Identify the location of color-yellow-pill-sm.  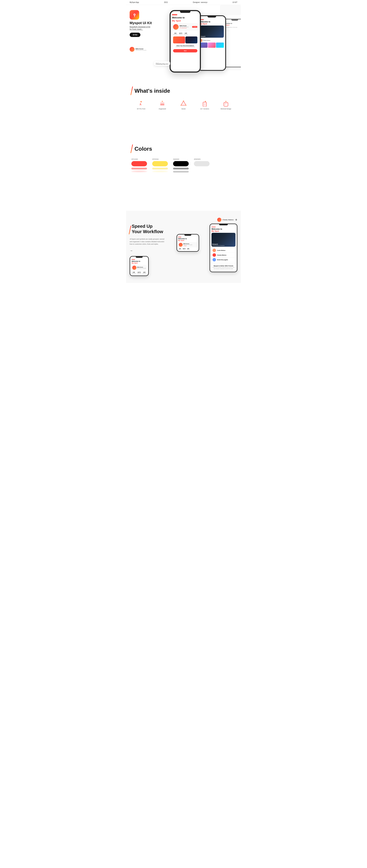
(160, 168).